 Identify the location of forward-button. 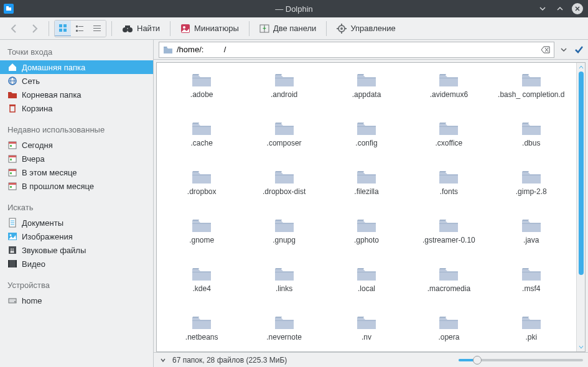
(34, 29).